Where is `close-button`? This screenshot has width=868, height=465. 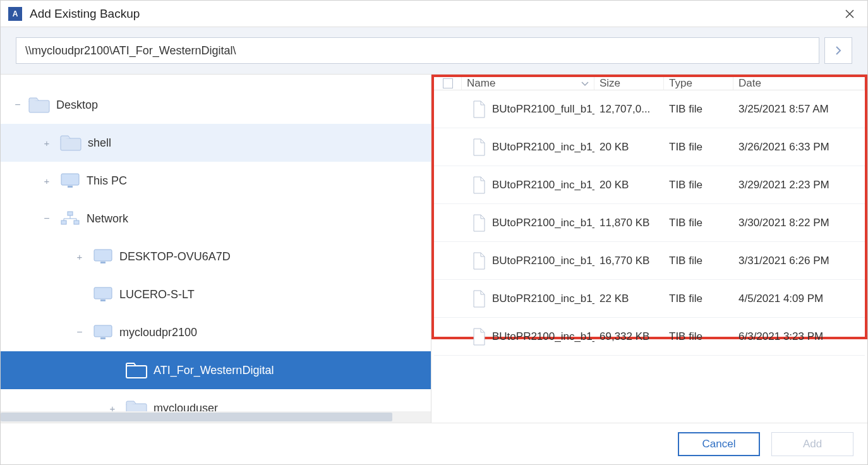
close-button is located at coordinates (850, 14).